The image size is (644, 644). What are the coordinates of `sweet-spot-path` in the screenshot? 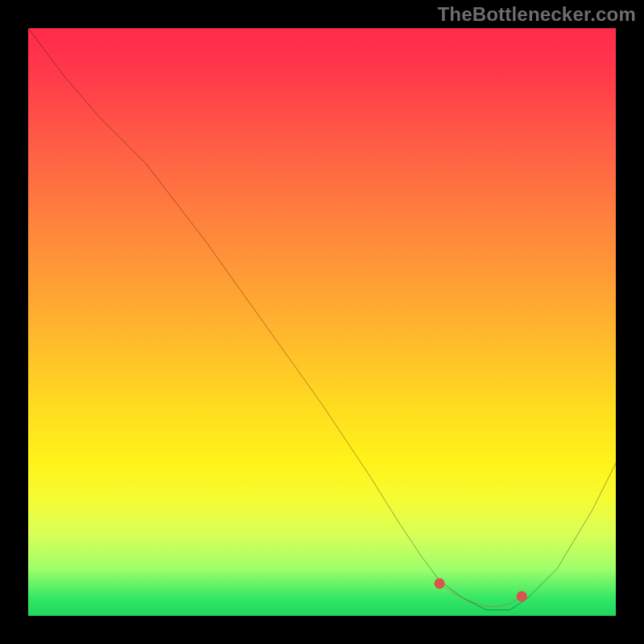 It's located at (481, 595).